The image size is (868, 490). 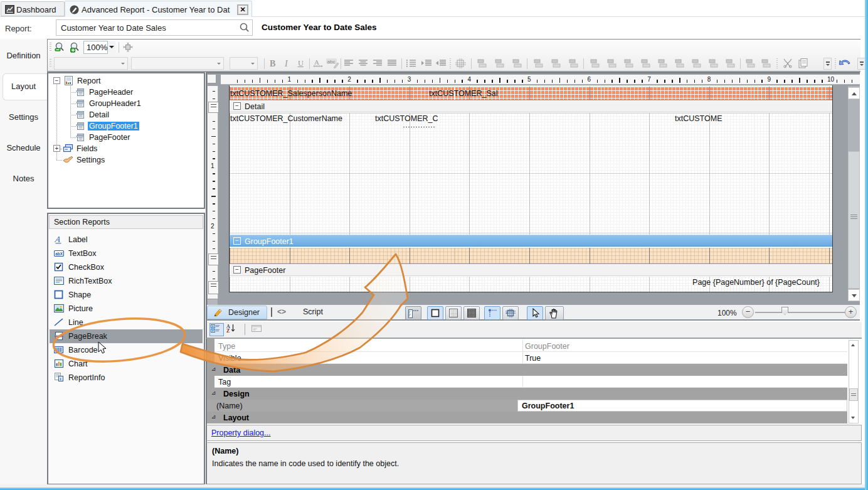 I want to click on svg-text: abc, so click(x=331, y=61).